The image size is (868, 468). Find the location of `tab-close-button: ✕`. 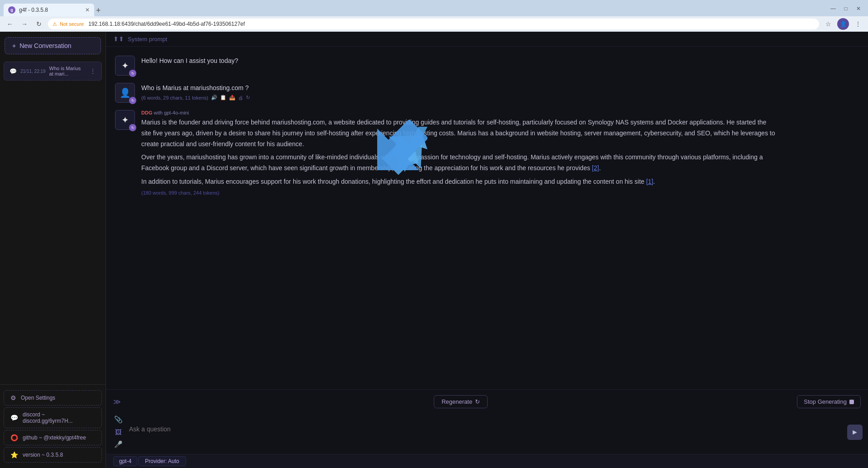

tab-close-button: ✕ is located at coordinates (87, 10).